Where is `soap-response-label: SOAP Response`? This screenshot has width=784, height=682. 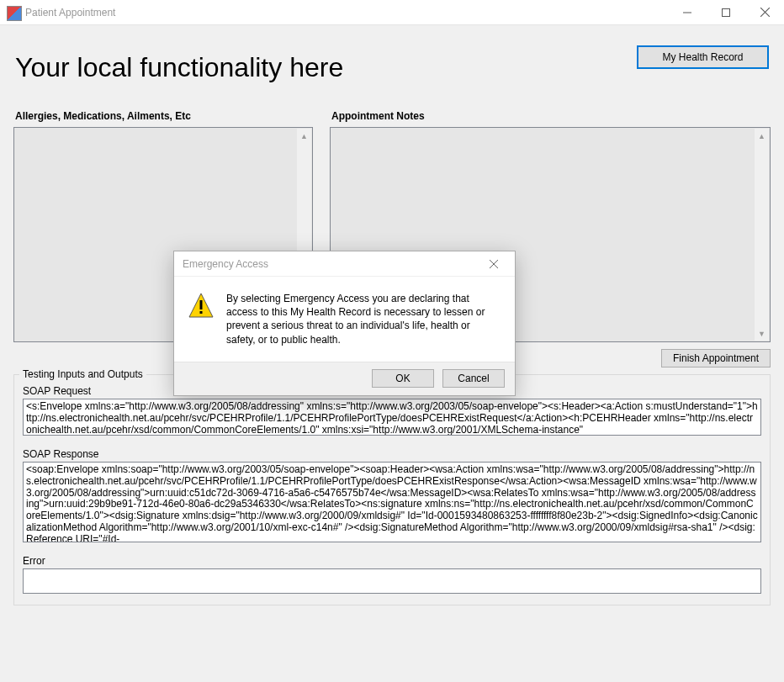
soap-response-label: SOAP Response is located at coordinates (392, 454).